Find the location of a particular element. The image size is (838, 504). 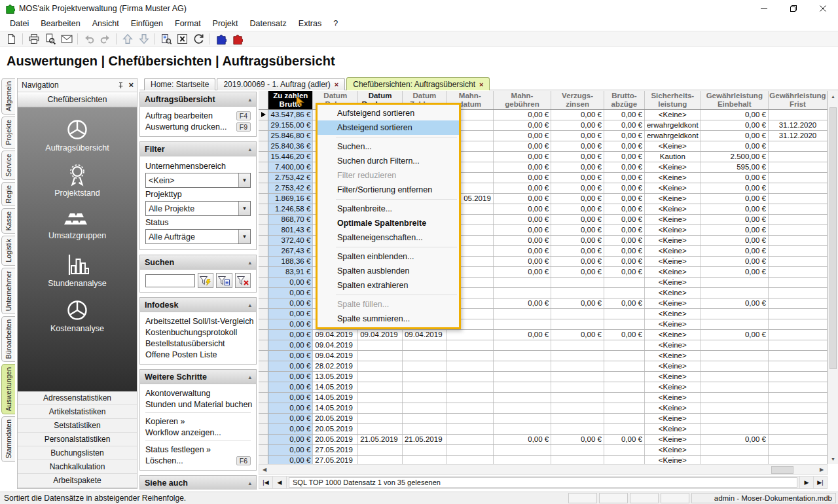

scroll-down-icon: ▼ is located at coordinates (833, 459).